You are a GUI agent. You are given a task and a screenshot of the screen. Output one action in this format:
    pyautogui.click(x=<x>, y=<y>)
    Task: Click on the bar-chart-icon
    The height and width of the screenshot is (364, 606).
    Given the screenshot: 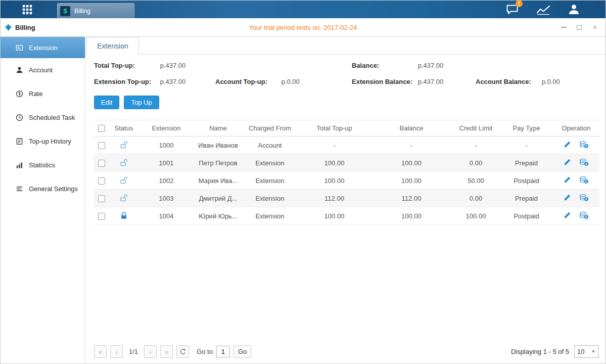 What is the action you would take?
    pyautogui.click(x=19, y=165)
    